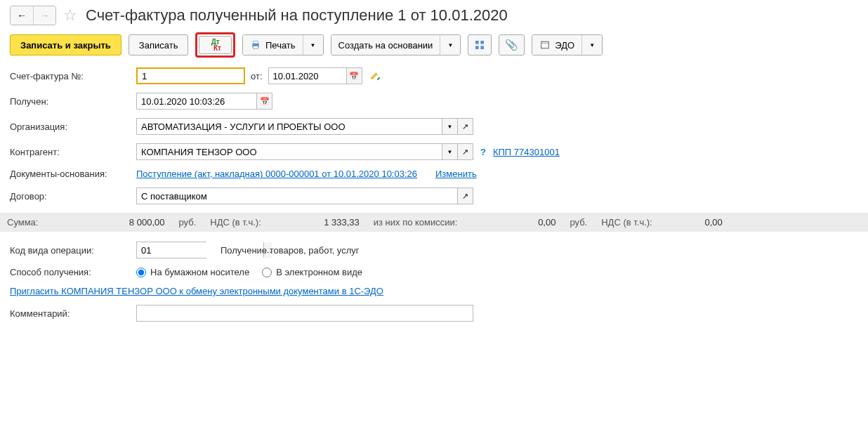  I want to click on received-field: 📅, so click(204, 101).